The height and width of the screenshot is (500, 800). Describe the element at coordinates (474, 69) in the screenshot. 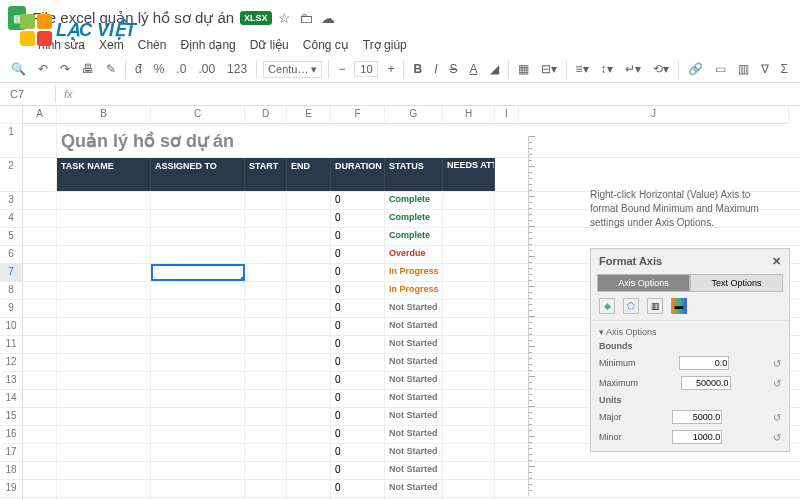

I see `text-color-icon: A` at that location.